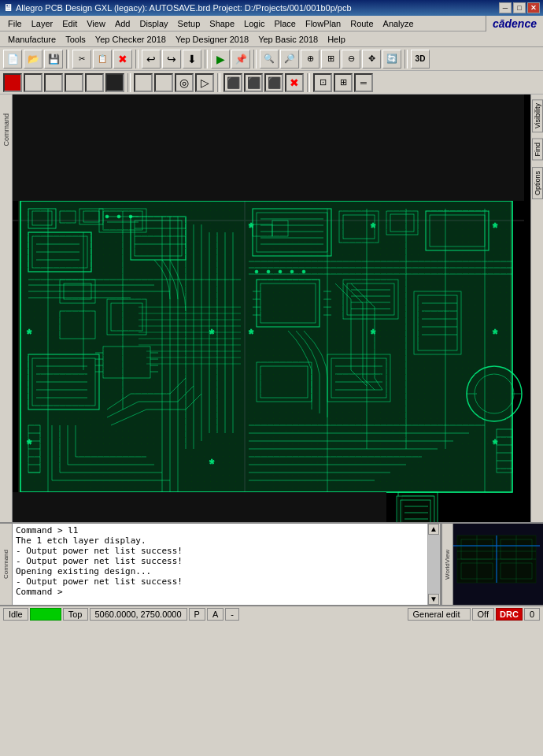 This screenshot has height=756, width=543. Describe the element at coordinates (131, 39) in the screenshot. I see `menu-yep-checker: Yep Checker 2018` at that location.